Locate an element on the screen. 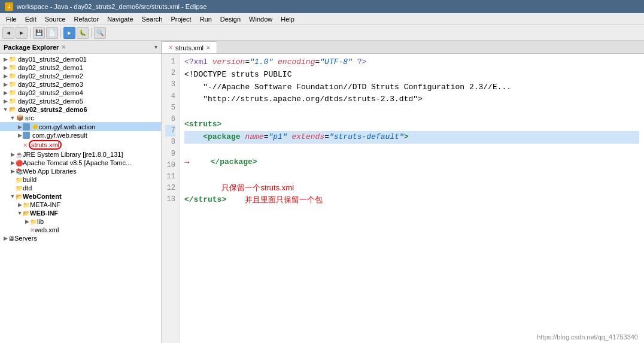  arrow-src: ▼ is located at coordinates (13, 118).